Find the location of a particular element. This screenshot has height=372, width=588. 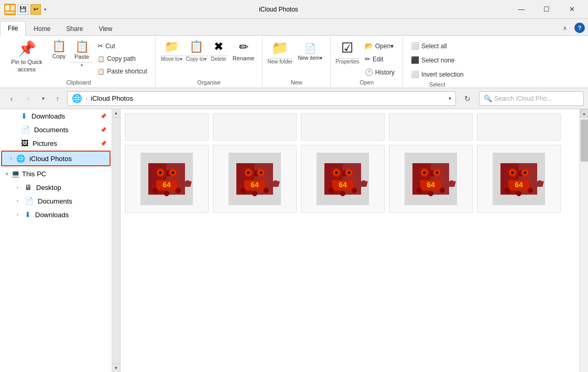

file-tile-2-3: 64 is located at coordinates (343, 179).